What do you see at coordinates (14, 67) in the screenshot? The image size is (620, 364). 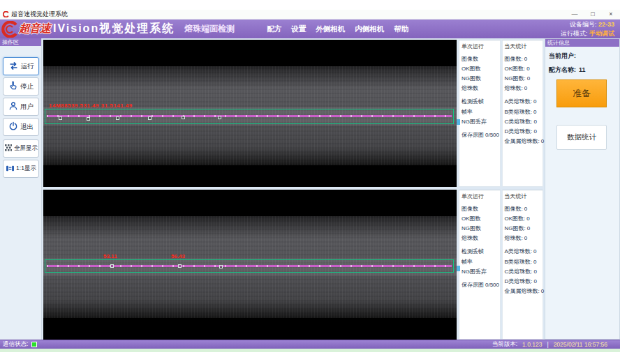 I see `run-loop-icon` at bounding box center [14, 67].